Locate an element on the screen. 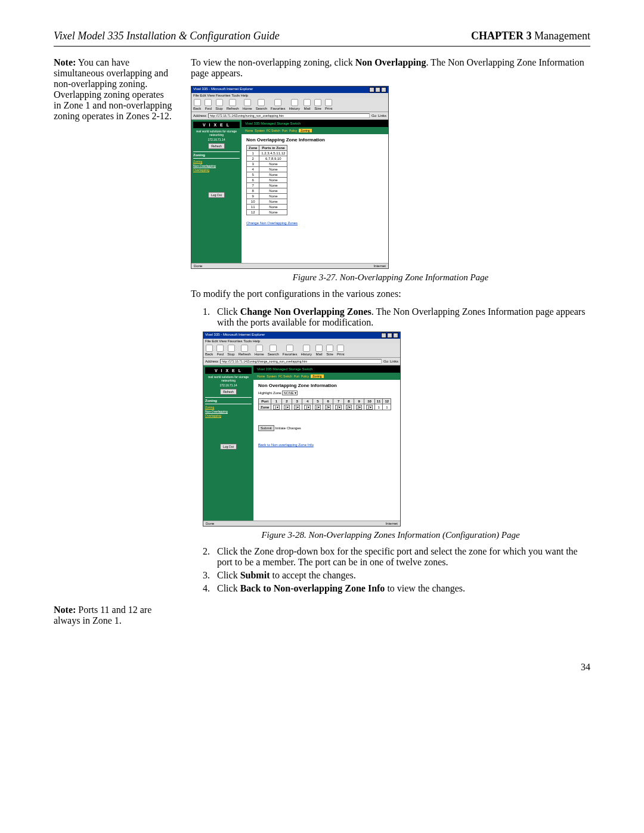  device-ip: 172.16.71.14 is located at coordinates (228, 385).